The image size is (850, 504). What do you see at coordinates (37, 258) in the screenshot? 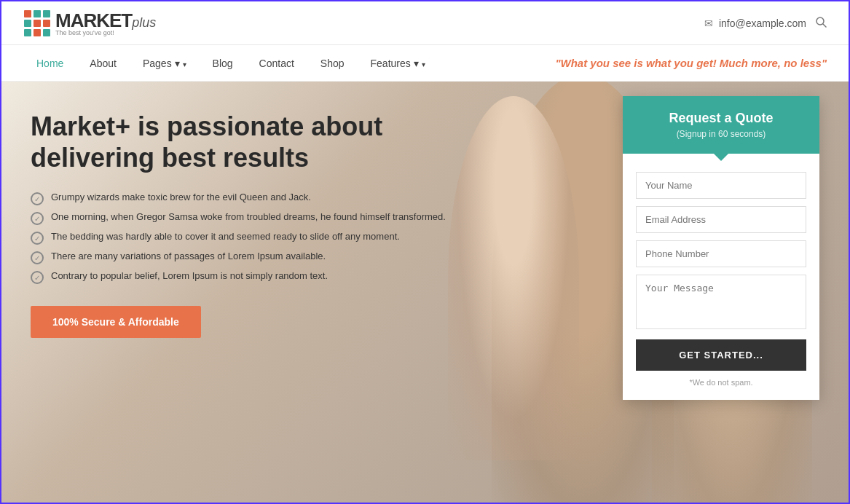
I see `check-icon-4: ✓` at bounding box center [37, 258].